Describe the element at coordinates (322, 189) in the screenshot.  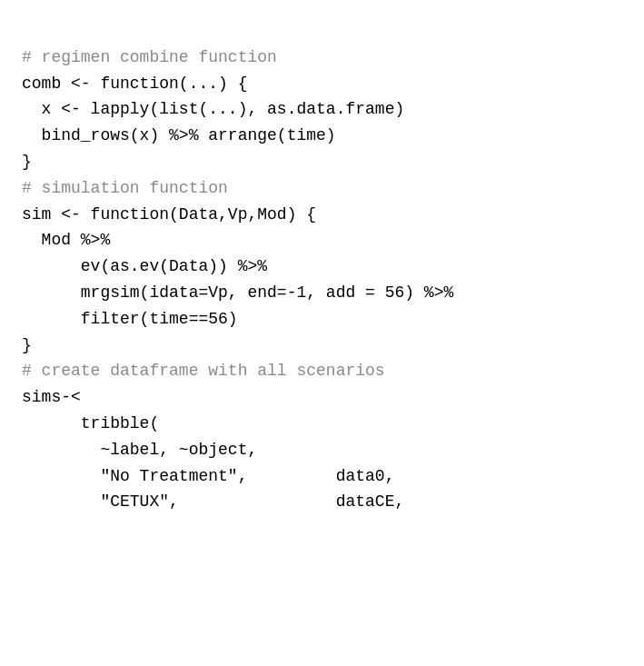
I see `line-6: # simulation function` at that location.